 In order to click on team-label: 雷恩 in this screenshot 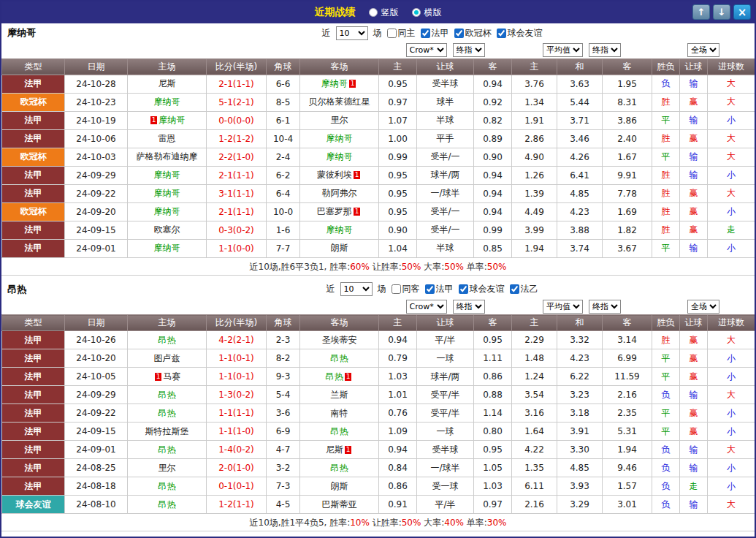, I will do `click(167, 138)`.